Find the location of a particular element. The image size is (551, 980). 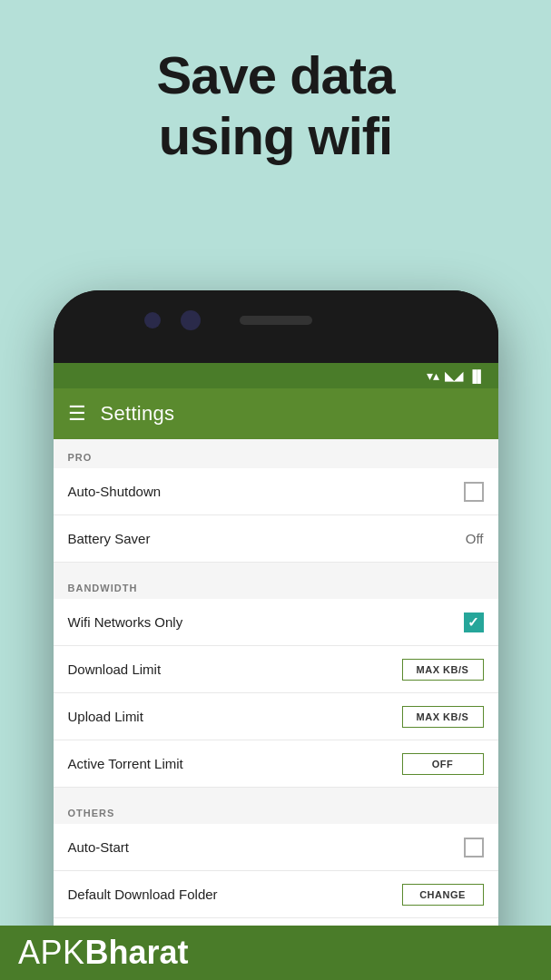

auto-shutdown-checkbox is located at coordinates (474, 492).